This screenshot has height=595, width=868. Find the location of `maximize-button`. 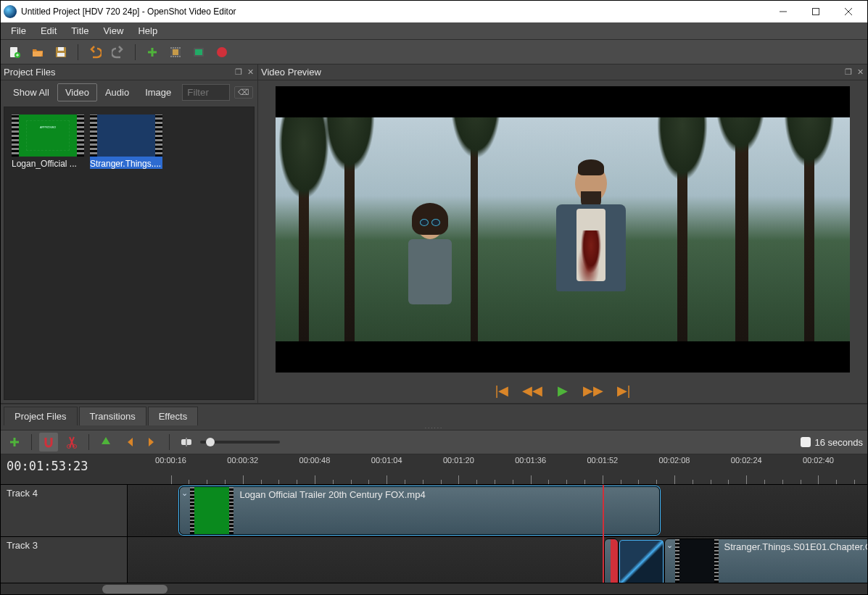

maximize-button is located at coordinates (815, 12).